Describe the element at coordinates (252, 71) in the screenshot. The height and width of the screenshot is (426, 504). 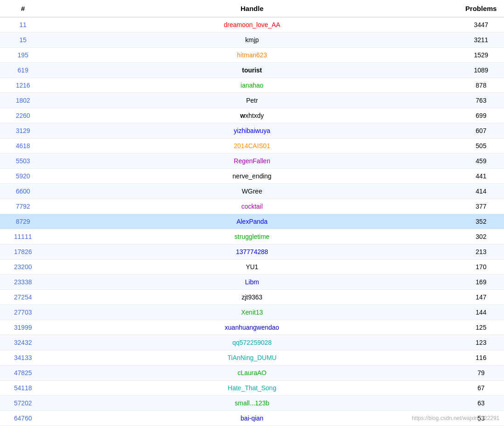
I see `handle-cell: tourist` at that location.